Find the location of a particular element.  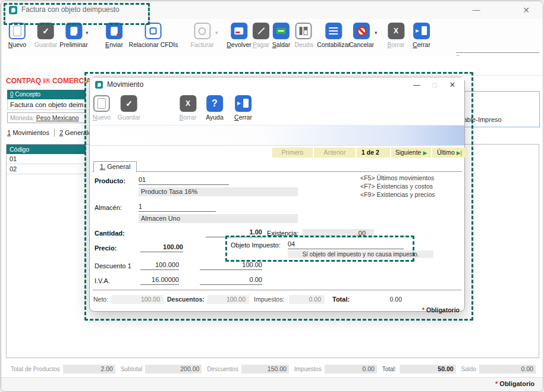

existencia-value: .00 is located at coordinates (338, 233).